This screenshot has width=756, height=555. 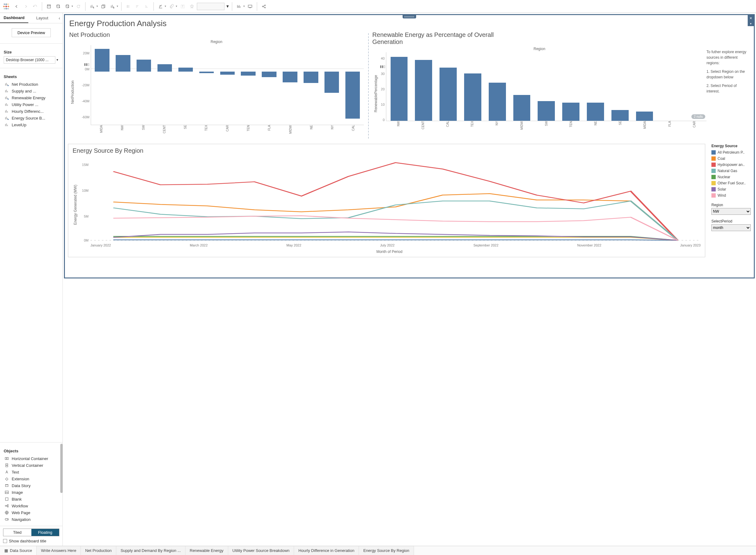 I want to click on bottom-tab: Net Production, so click(x=99, y=550).